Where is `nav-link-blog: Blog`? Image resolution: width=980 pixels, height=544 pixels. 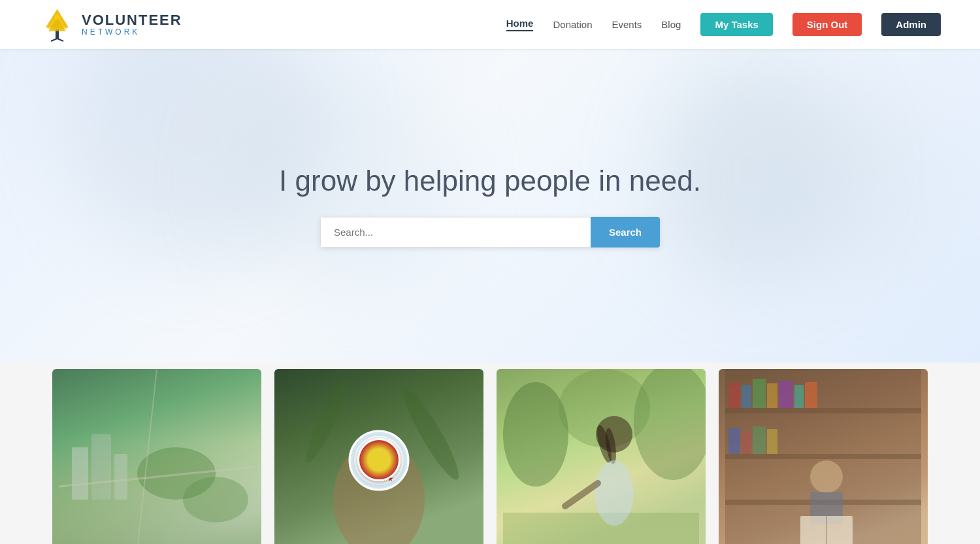
nav-link-blog: Blog is located at coordinates (671, 25).